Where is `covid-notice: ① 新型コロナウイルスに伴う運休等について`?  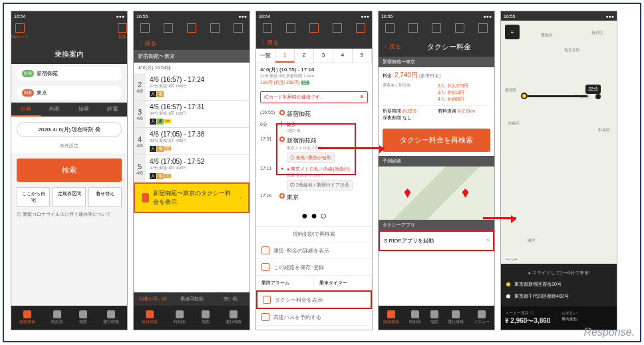
covid-notice: ① 新型コロナウイルスに伴う運休等について is located at coordinates (69, 214).